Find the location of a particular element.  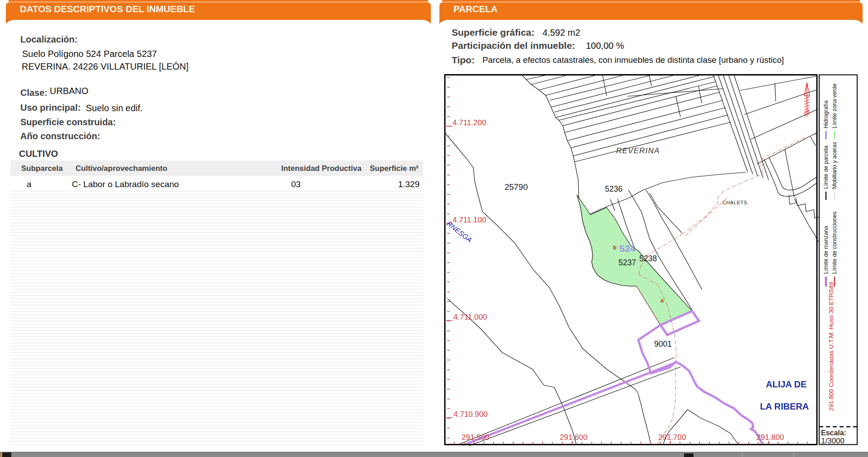

svg-text: ALIJA DE is located at coordinates (786, 384).